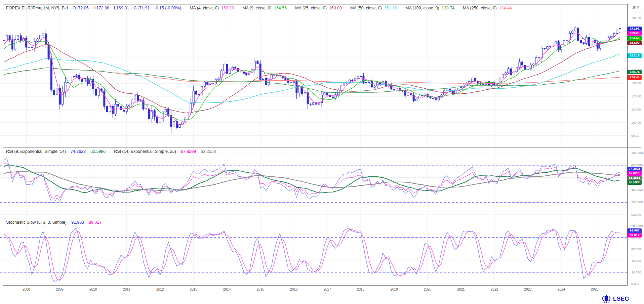  What do you see at coordinates (635, 72) in the screenshot?
I see `value-badge: 138.74` at bounding box center [635, 72].